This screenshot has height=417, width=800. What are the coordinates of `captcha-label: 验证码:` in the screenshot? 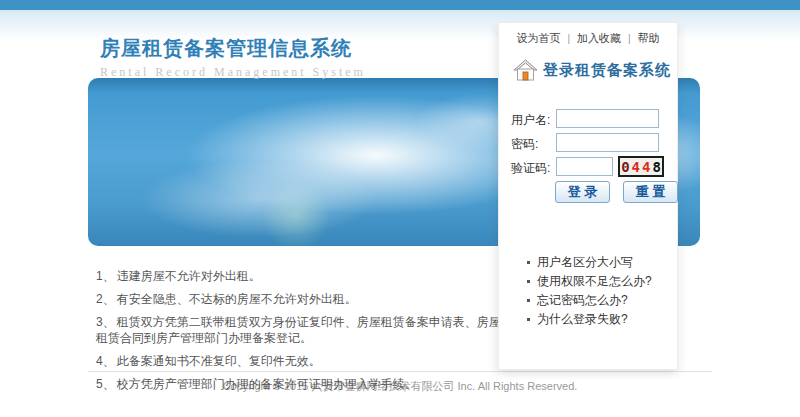 It's located at (530, 168).